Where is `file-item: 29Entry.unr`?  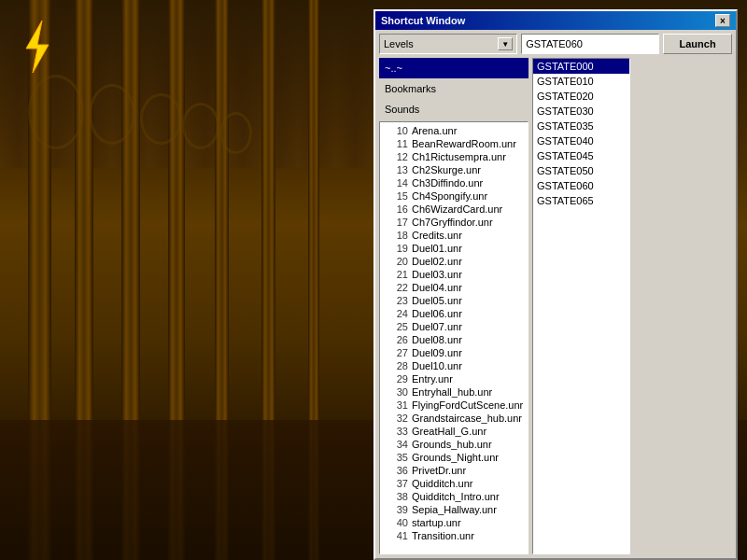
file-item: 29Entry.unr is located at coordinates (454, 379).